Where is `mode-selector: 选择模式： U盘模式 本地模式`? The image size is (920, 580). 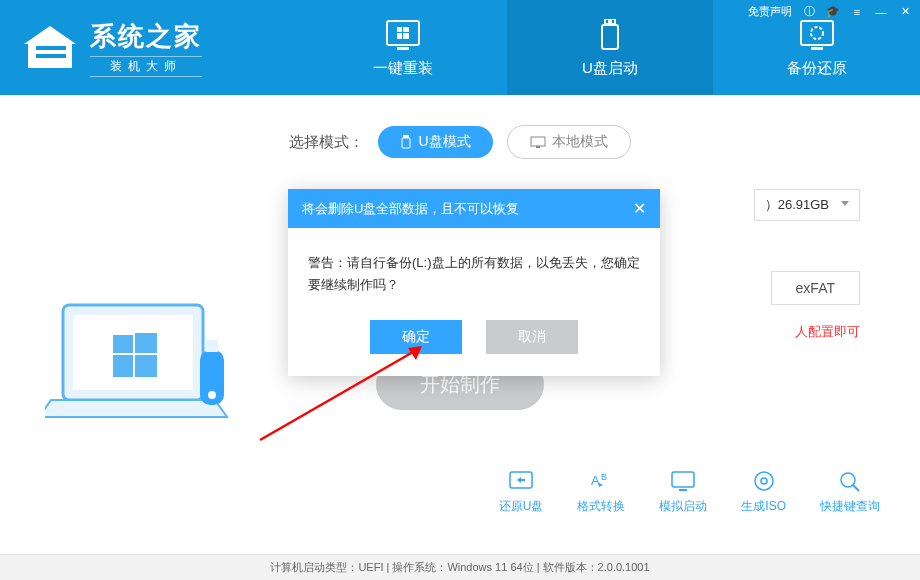 mode-selector: 选择模式： U盘模式 本地模式 is located at coordinates (460, 142).